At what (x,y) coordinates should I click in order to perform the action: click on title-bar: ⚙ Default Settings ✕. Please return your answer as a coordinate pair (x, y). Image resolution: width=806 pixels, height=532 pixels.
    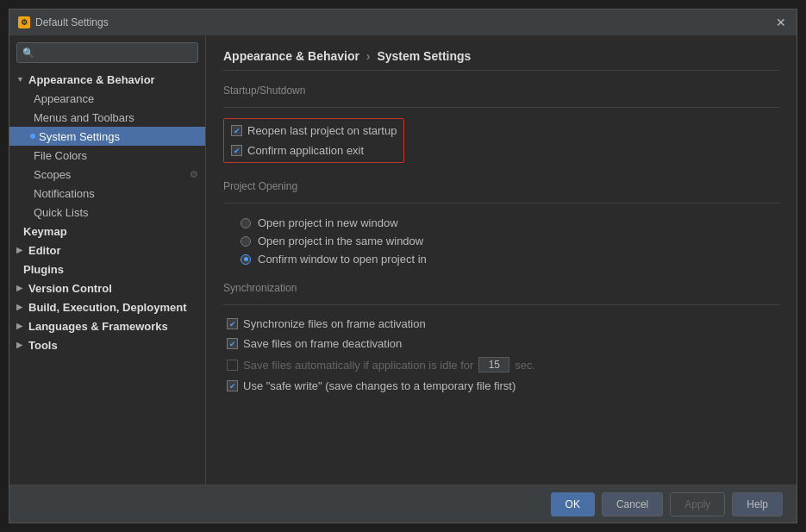
    Looking at the image, I should click on (403, 22).